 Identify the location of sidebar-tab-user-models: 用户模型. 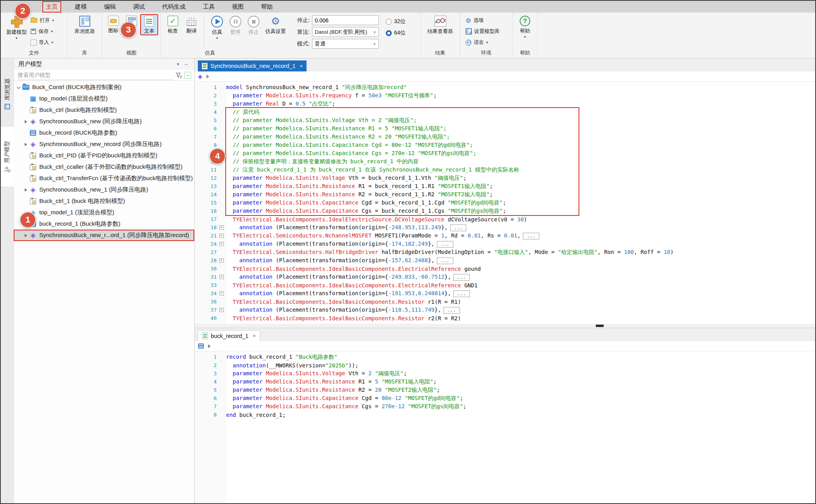
(7, 157).